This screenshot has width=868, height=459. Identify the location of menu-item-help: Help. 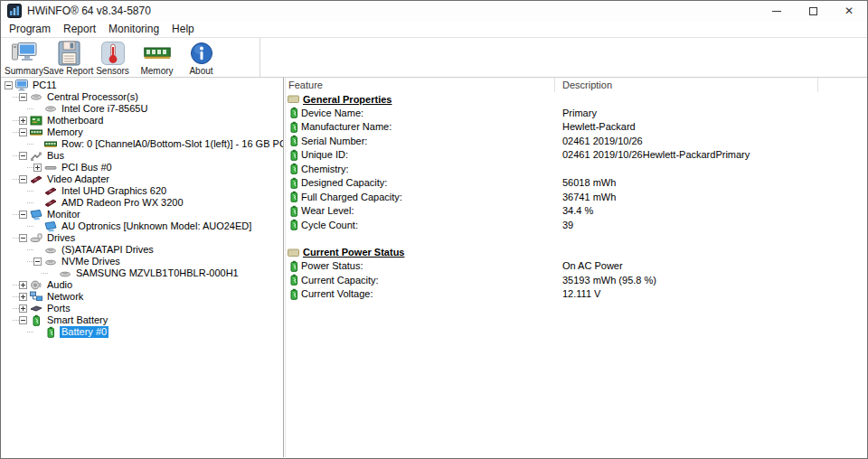
(183, 29).